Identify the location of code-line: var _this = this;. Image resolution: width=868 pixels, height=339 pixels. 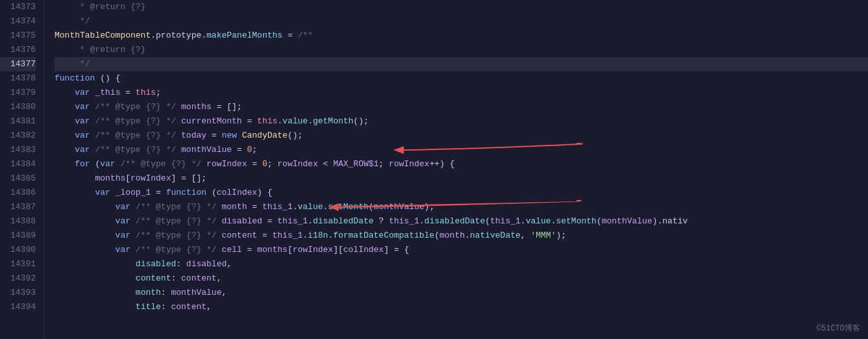
(461, 93).